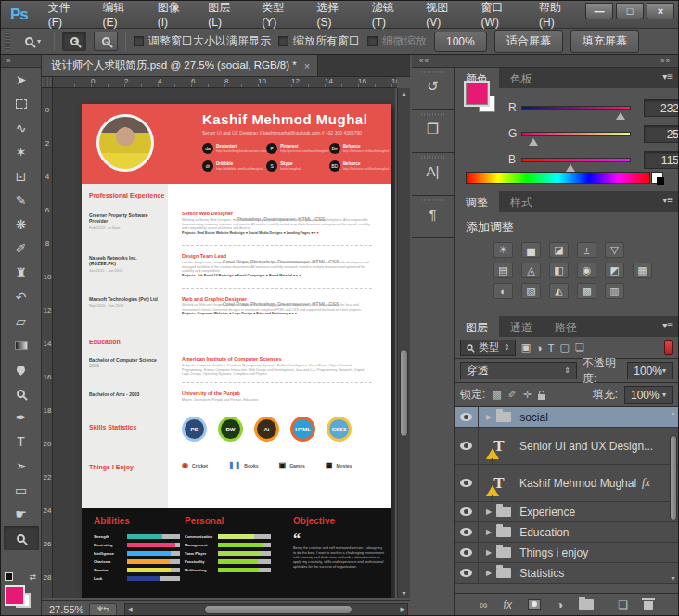 This screenshot has width=679, height=616. What do you see at coordinates (673, 478) in the screenshot?
I see `layer-scroll-thumb` at bounding box center [673, 478].